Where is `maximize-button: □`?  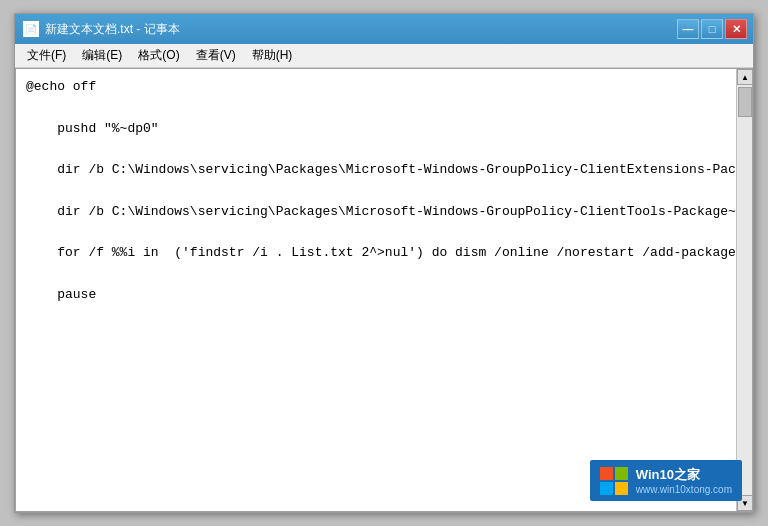
maximize-button: □ is located at coordinates (712, 29).